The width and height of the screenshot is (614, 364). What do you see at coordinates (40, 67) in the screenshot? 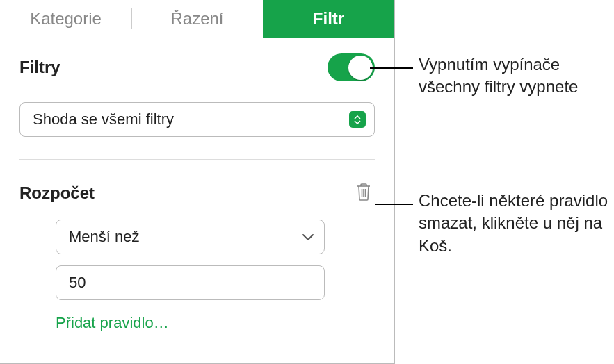
I see `filters-title: Filtry` at bounding box center [40, 67].